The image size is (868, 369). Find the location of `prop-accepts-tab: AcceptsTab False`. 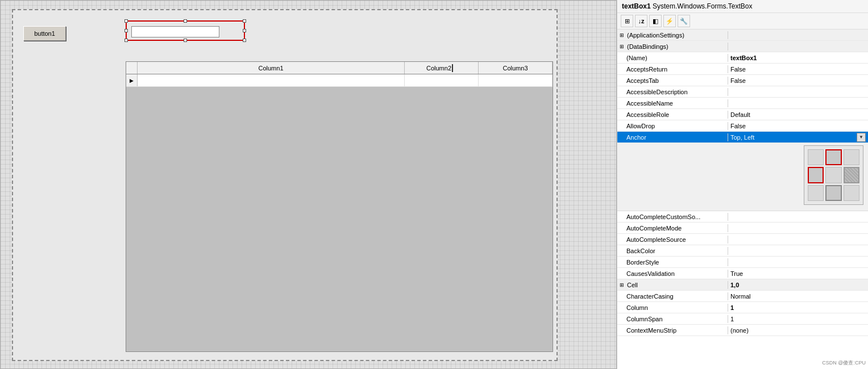

prop-accepts-tab: AcceptsTab False is located at coordinates (742, 81).